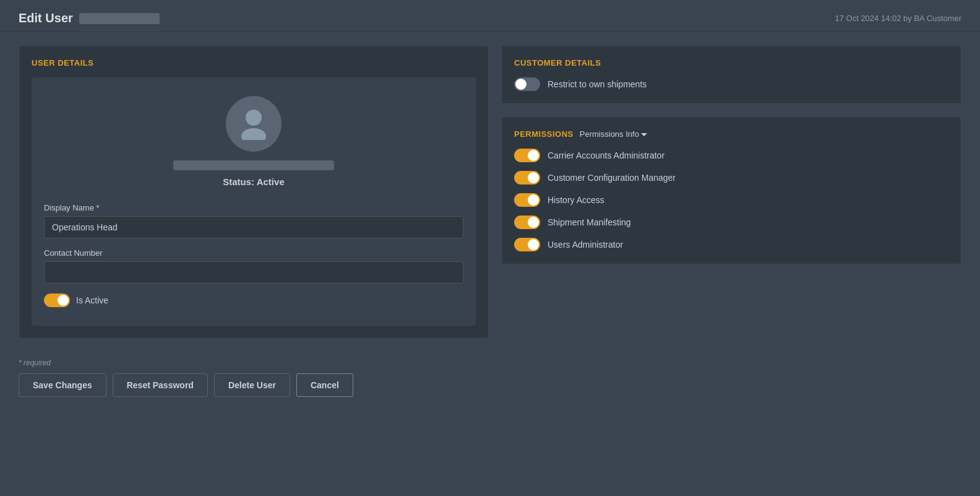  I want to click on shipment-manifesting-toggle, so click(527, 222).